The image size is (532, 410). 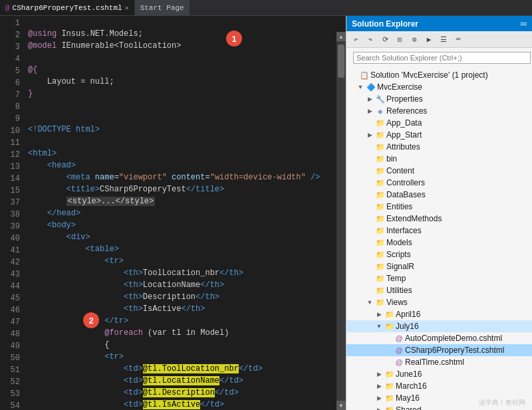 I want to click on tree-july16: ➜ ▼ 📁 July16, so click(x=439, y=326).